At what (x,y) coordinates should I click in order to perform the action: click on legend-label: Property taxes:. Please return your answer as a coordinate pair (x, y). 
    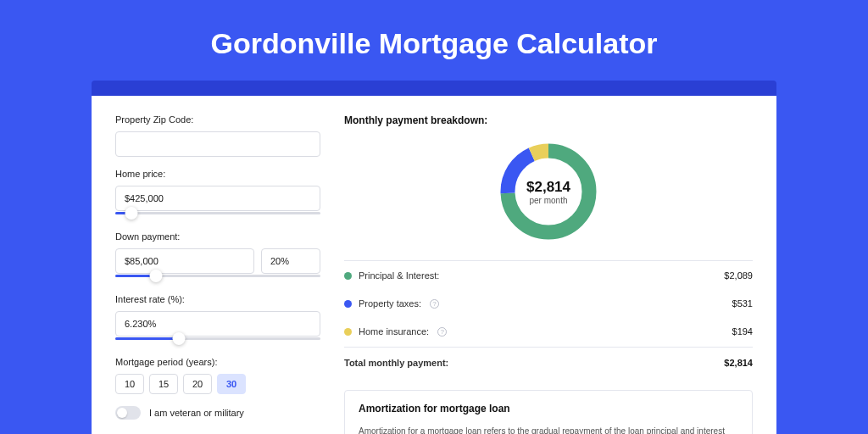
    Looking at the image, I should click on (390, 303).